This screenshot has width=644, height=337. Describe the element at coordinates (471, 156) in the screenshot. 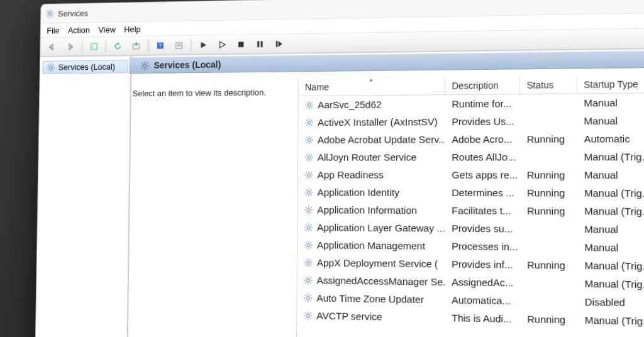

I see `service-row: AllJoyn Router ServiceRoutes AllJo...Man…` at that location.